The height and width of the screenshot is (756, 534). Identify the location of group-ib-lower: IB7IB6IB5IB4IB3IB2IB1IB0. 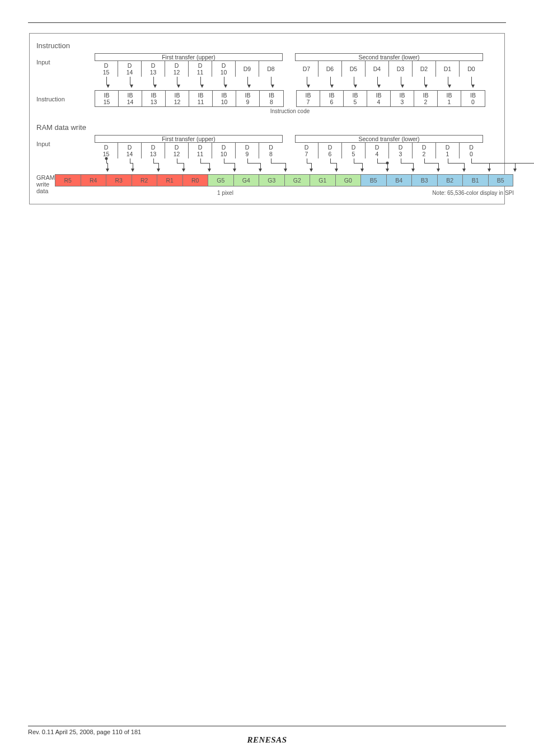
(391, 99).